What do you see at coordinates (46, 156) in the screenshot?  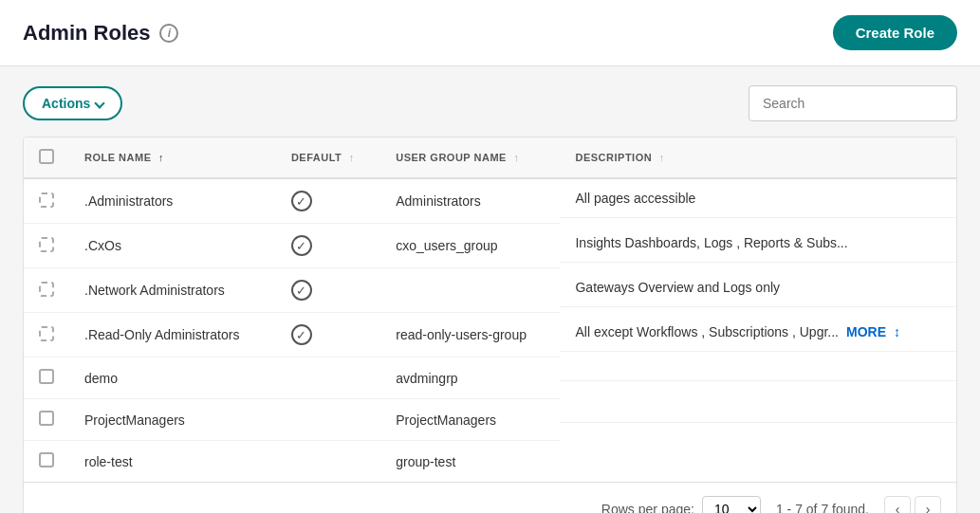 I see `header-checkbox` at bounding box center [46, 156].